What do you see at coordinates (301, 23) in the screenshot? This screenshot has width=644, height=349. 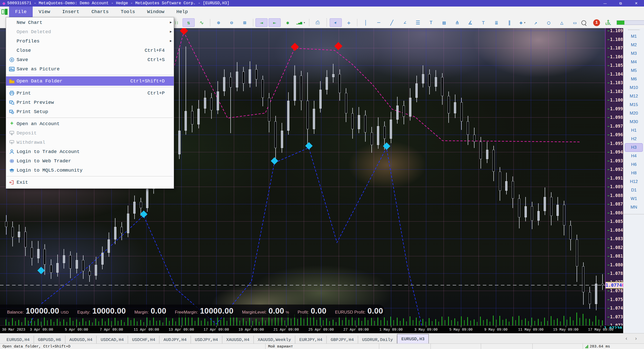 I see `indicators-icon: ▁▃▅▾` at bounding box center [301, 23].